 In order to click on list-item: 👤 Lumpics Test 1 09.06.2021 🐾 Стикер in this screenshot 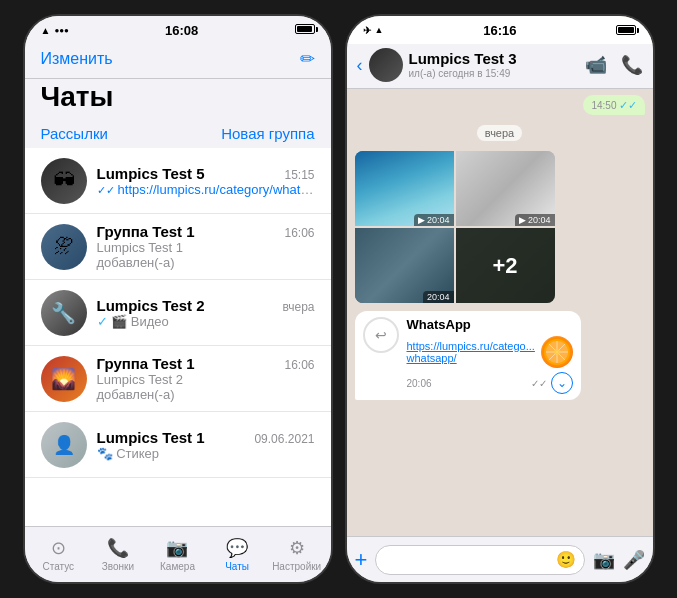, I will do `click(178, 445)`.